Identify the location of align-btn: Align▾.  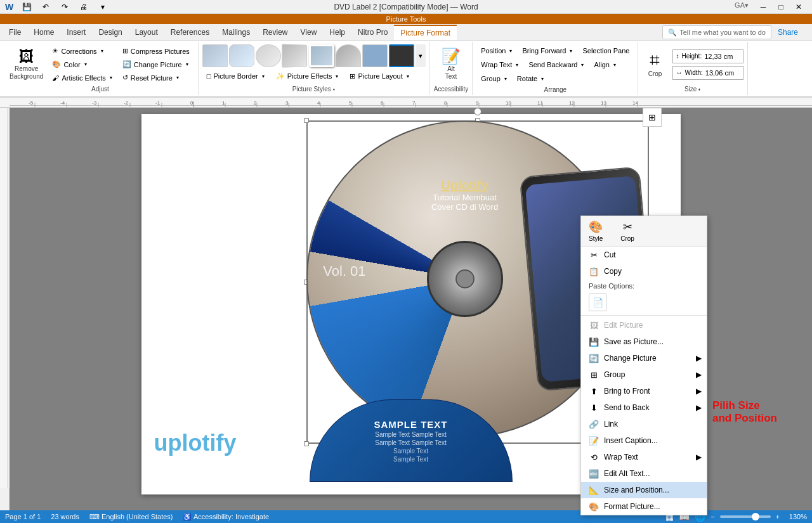
(605, 65).